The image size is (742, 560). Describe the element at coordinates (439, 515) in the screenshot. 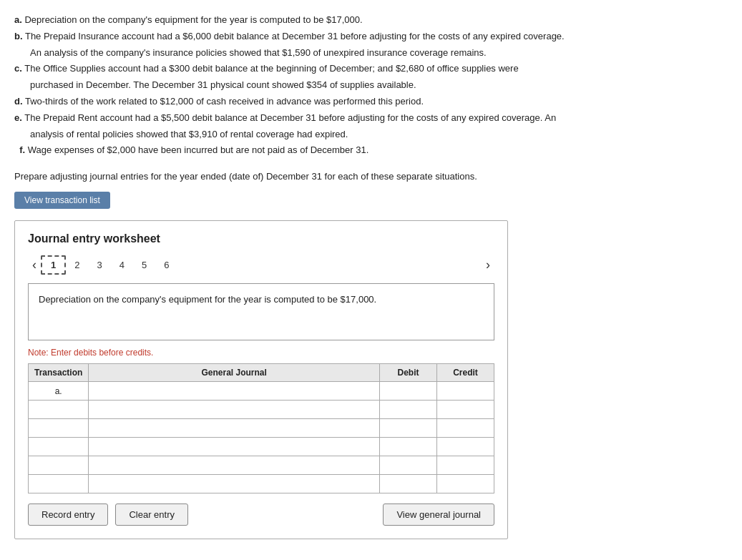

I see `view-general-journal-button: View general journal` at that location.